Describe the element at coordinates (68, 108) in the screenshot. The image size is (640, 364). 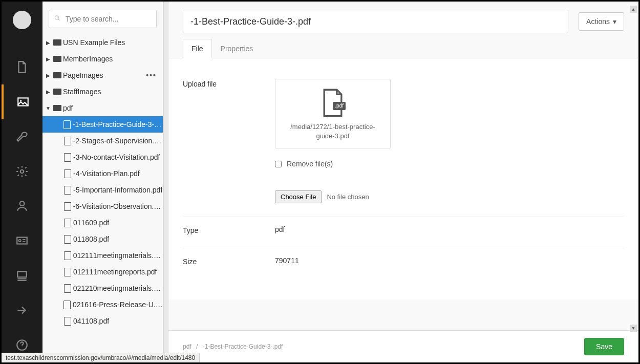
I see `tree-folder-label: pdf` at that location.